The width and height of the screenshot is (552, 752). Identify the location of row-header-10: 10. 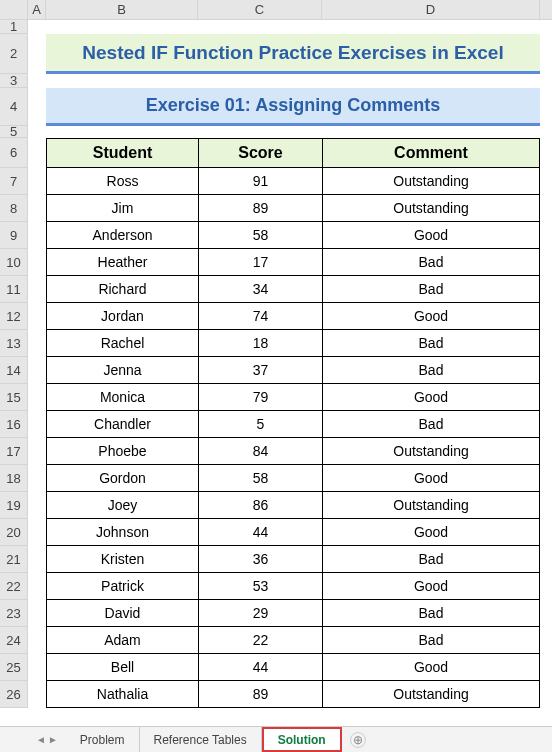
(14, 262).